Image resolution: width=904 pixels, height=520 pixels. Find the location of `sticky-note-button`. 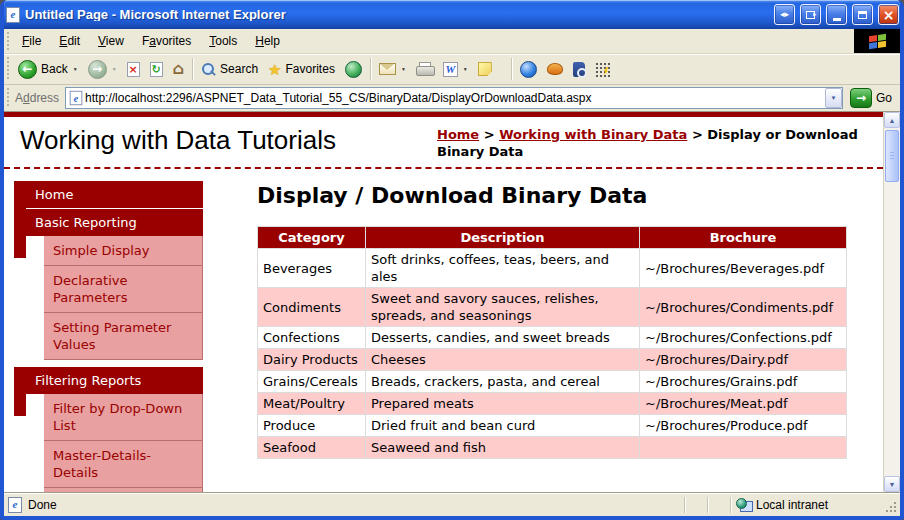

sticky-note-button is located at coordinates (485, 69).